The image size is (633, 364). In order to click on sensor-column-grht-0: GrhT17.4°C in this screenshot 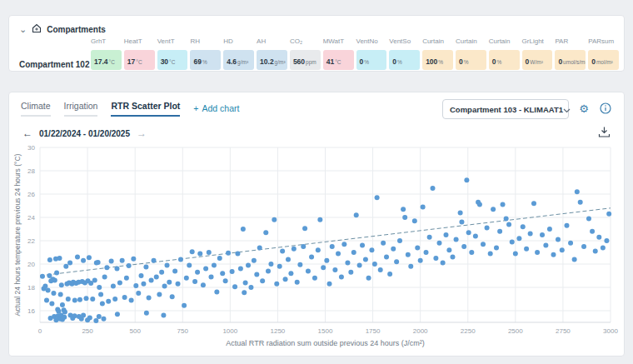, I will do `click(107, 53)`.